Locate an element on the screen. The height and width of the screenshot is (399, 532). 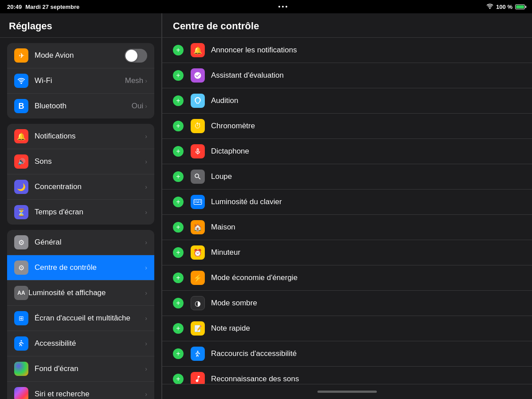
wifi-label: Wi-Fi is located at coordinates (80, 81).